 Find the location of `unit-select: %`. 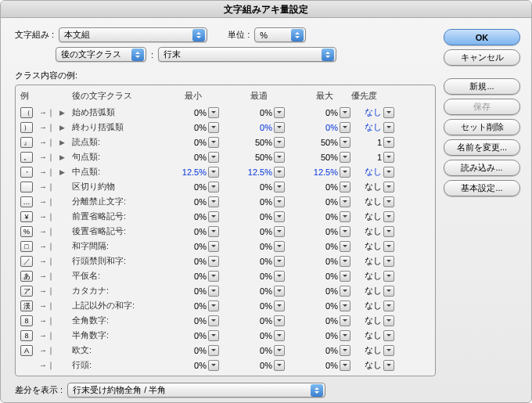

unit-select: % is located at coordinates (280, 34).